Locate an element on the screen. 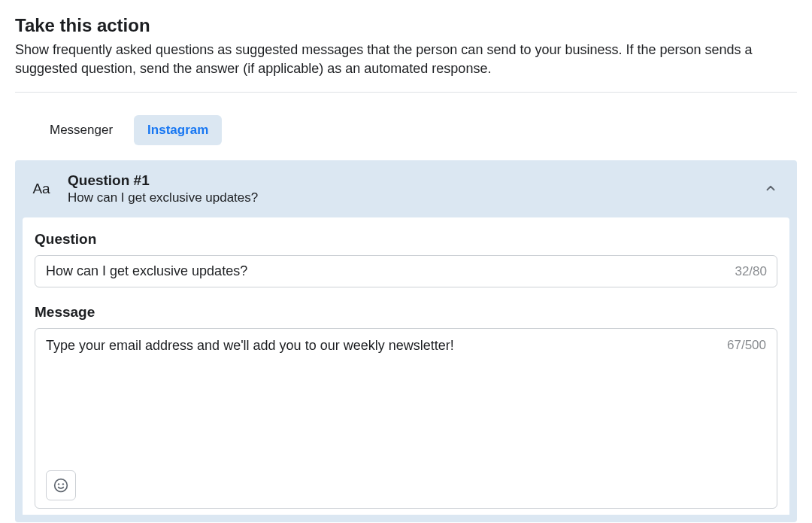 The width and height of the screenshot is (812, 523). panel-header: Aa Question #1 How can I get exclusive u… is located at coordinates (406, 189).